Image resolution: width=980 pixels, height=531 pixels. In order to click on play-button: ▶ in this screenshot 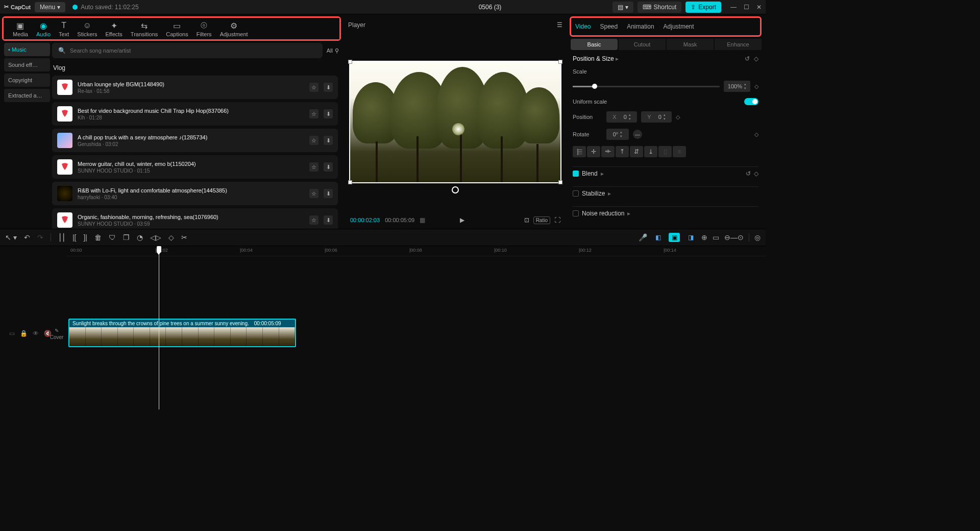, I will do `click(462, 220)`.